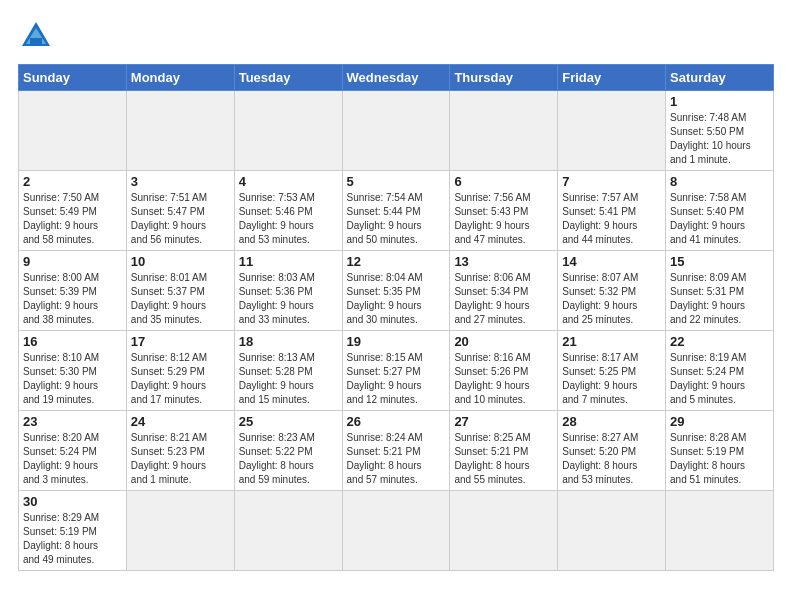  What do you see at coordinates (72, 342) in the screenshot?
I see `day-number: 16` at bounding box center [72, 342].